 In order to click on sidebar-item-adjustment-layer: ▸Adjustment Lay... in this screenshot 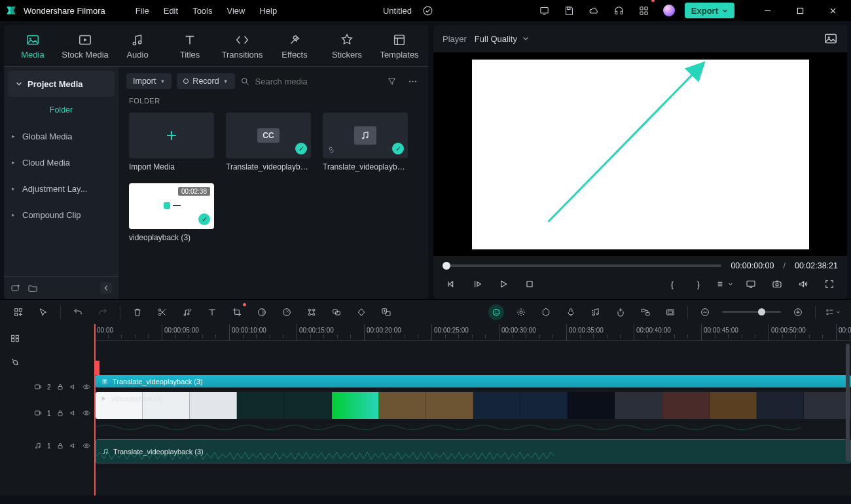, I will do `click(62, 189)`.